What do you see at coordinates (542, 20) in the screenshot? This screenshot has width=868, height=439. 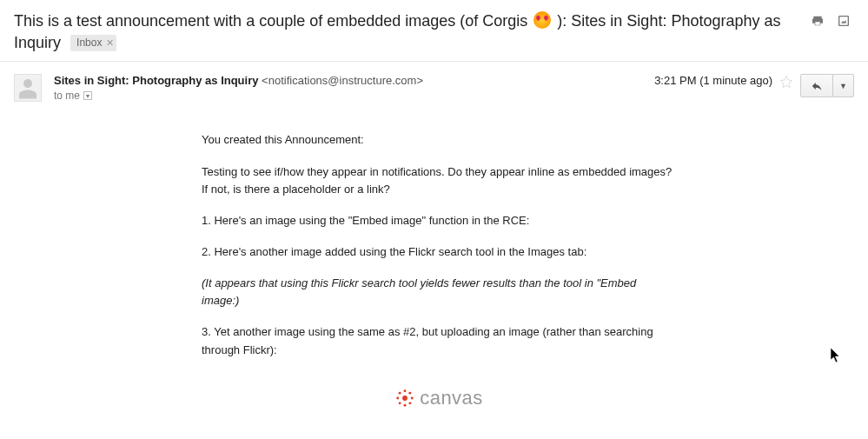 I see `heart-eyes-emoji-icon` at bounding box center [542, 20].